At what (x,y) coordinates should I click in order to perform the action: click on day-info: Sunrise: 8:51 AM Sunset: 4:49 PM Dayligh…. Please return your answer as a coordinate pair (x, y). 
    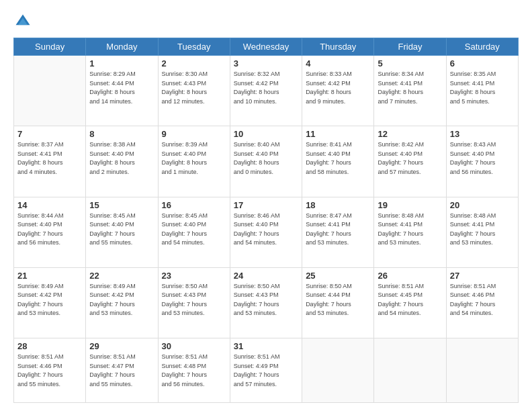
    Looking at the image, I should click on (266, 371).